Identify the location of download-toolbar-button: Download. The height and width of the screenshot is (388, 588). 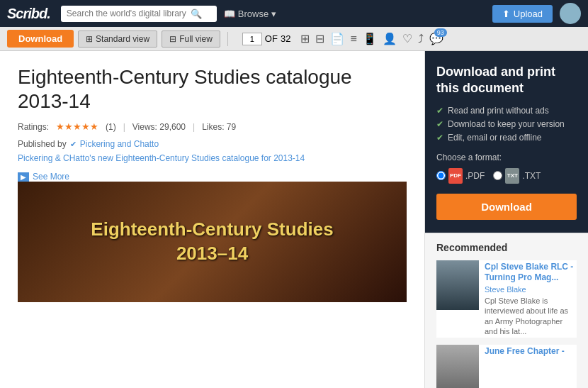
(40, 38).